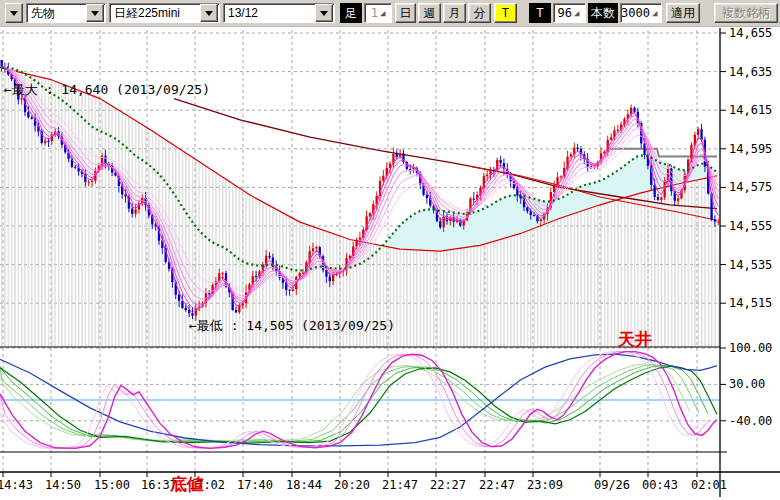 The width and height of the screenshot is (780, 500). Describe the element at coordinates (660, 485) in the screenshot. I see `svg-text: 00:43` at that location.